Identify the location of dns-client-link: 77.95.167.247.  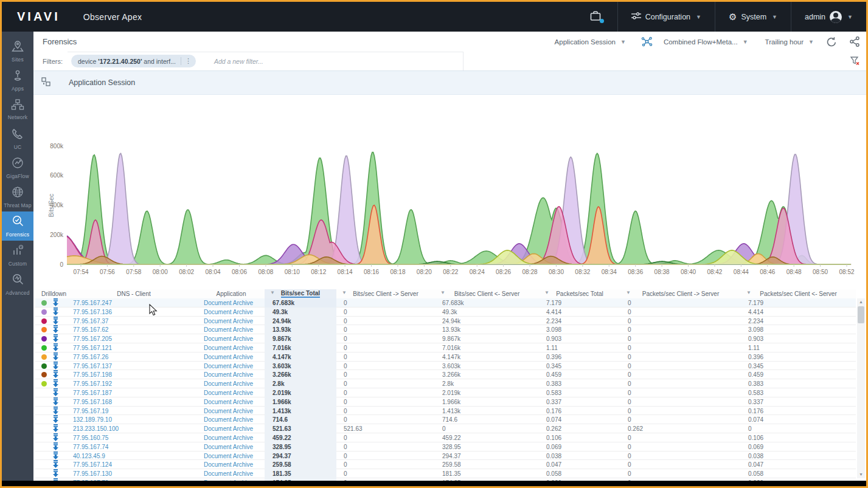
(134, 303).